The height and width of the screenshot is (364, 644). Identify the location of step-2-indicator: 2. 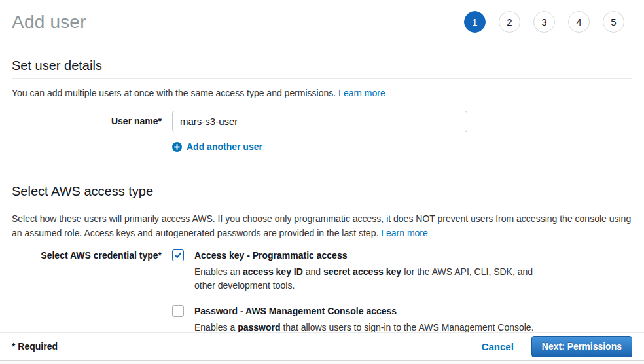
(509, 22).